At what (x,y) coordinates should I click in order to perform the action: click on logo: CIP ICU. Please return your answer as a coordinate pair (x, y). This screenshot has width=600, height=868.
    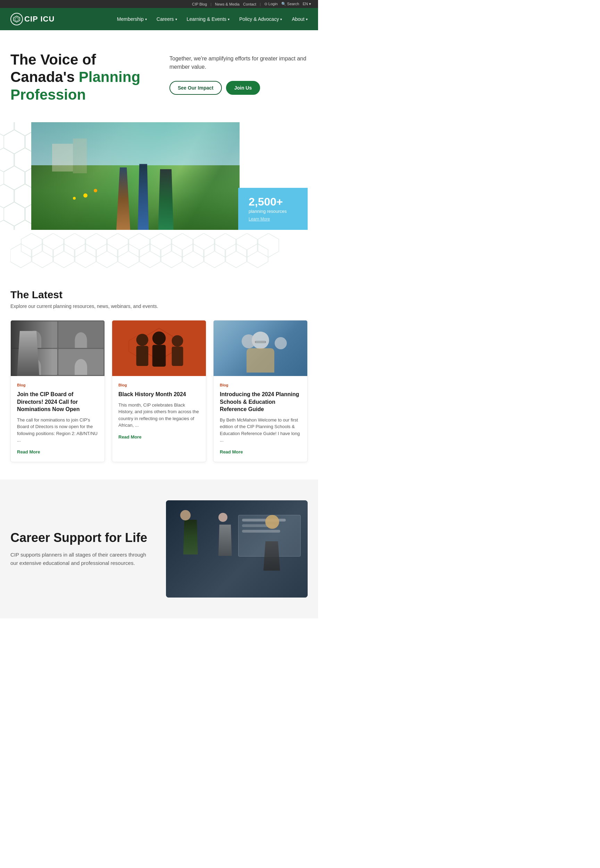
    Looking at the image, I should click on (32, 19).